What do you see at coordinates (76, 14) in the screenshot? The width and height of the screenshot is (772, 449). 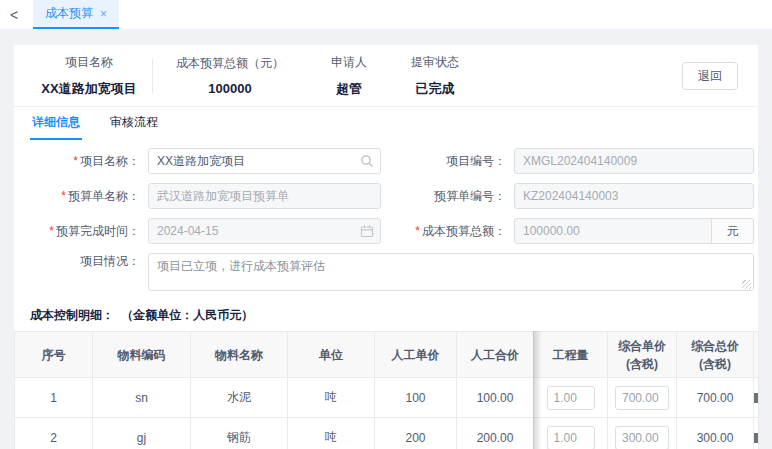 I see `doc-tab-cost-budget: 成本预算 ×` at bounding box center [76, 14].